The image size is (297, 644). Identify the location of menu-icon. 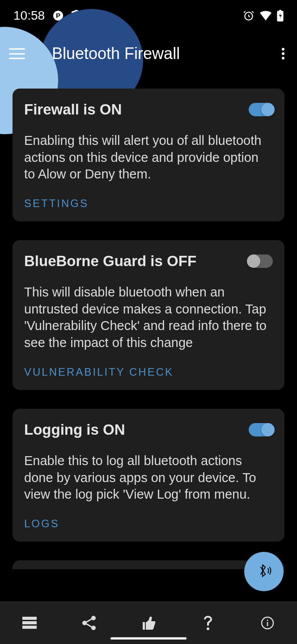
(17, 54).